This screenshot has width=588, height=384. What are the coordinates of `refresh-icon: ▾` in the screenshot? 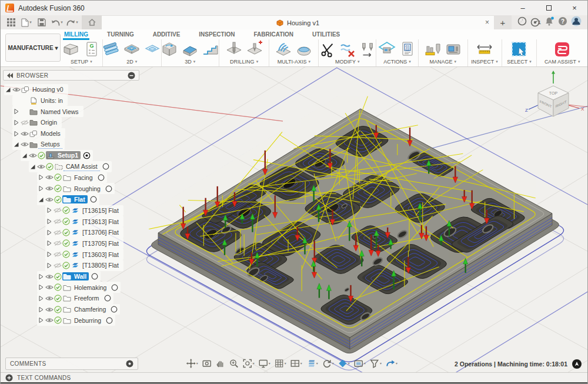 It's located at (328, 363).